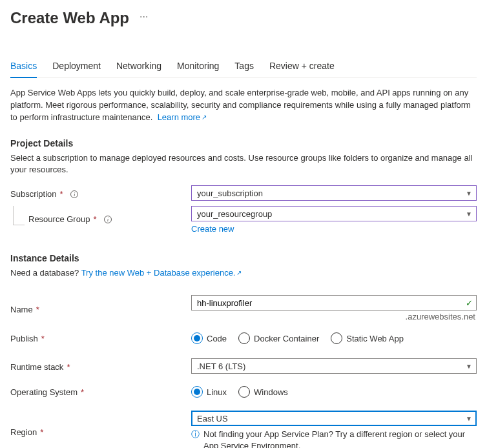 The height and width of the screenshot is (448, 487). What do you see at coordinates (334, 316) in the screenshot?
I see `name-suffix: .azurewebsites.net` at bounding box center [334, 316].